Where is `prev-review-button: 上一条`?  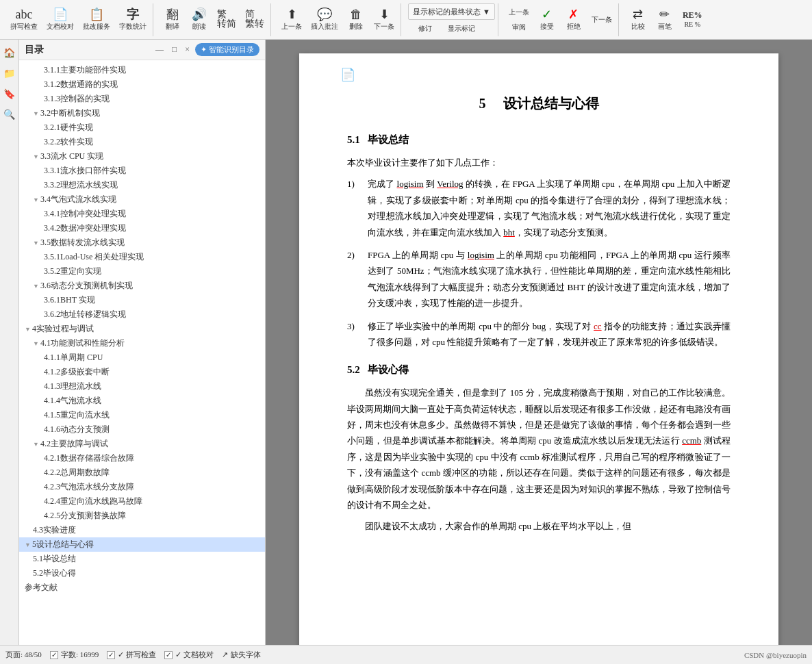 prev-review-button: 上一条 is located at coordinates (519, 12).